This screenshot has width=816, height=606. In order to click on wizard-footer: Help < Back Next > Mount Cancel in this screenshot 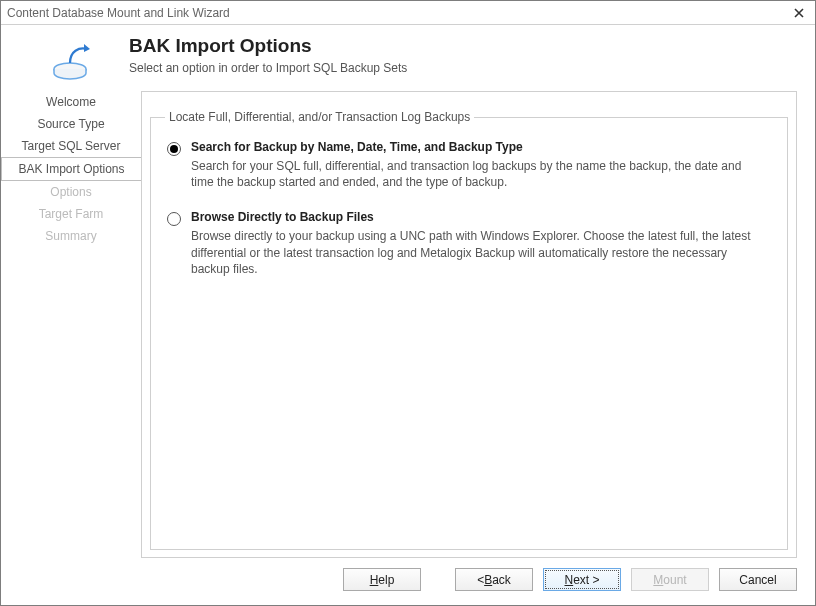, I will do `click(408, 582)`.